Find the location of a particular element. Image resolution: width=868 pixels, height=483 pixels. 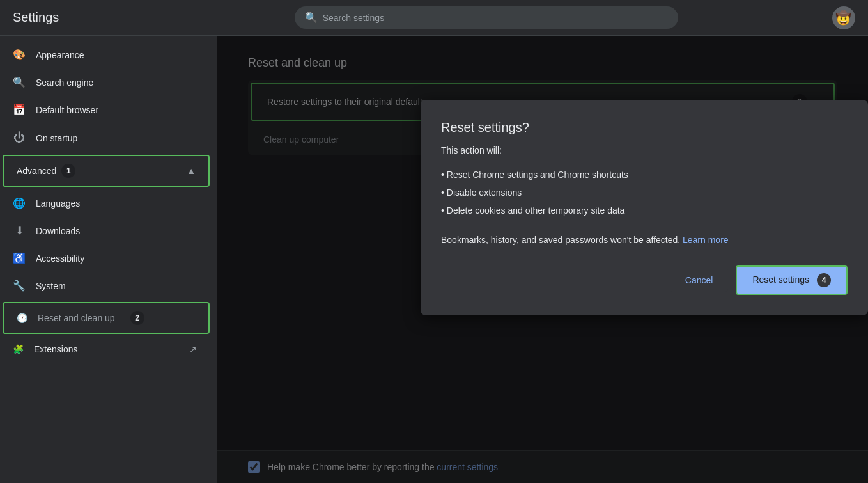

advanced-badge: 1 is located at coordinates (68, 171).